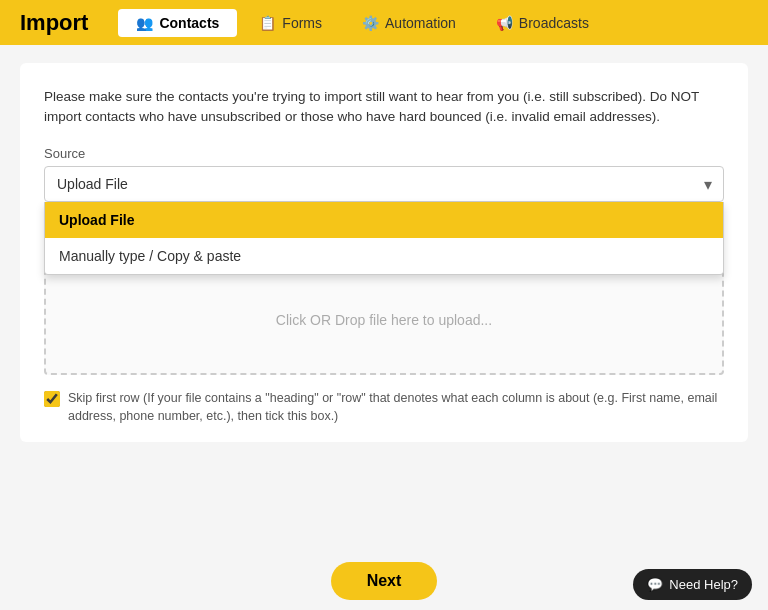 The width and height of the screenshot is (768, 610). What do you see at coordinates (384, 108) in the screenshot?
I see `notice-text: Please make sure the contacts you're try…` at bounding box center [384, 108].